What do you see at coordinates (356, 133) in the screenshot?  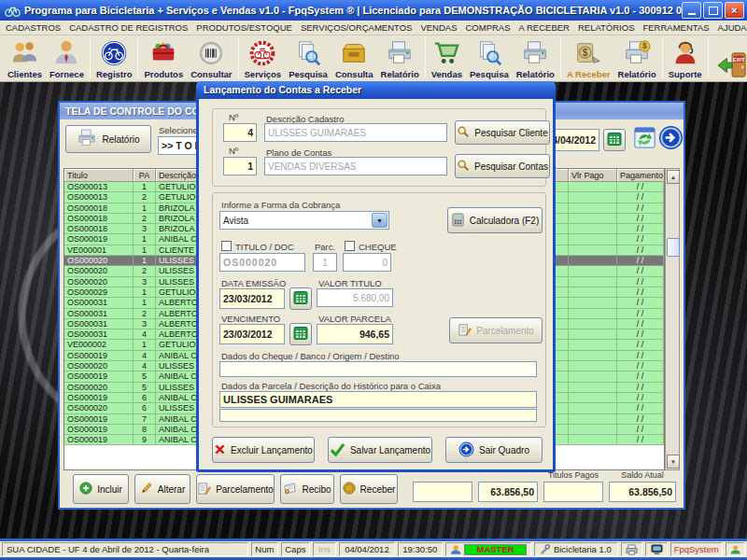 I see `client-desc-field: ULISSES GUIMARAES` at bounding box center [356, 133].